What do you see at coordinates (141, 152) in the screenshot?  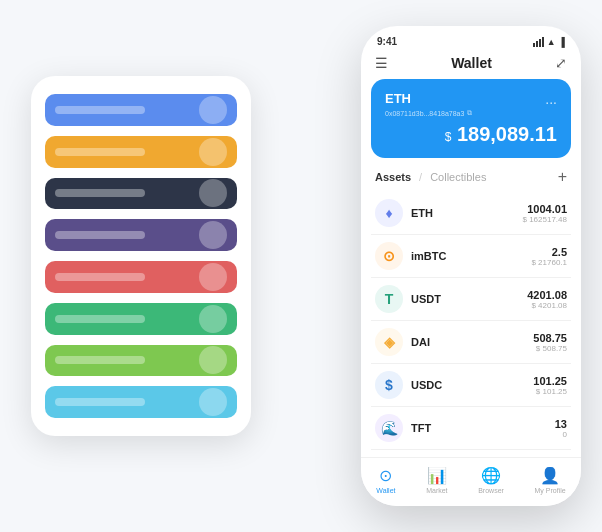 I see `bg-card-card-orange` at bounding box center [141, 152].